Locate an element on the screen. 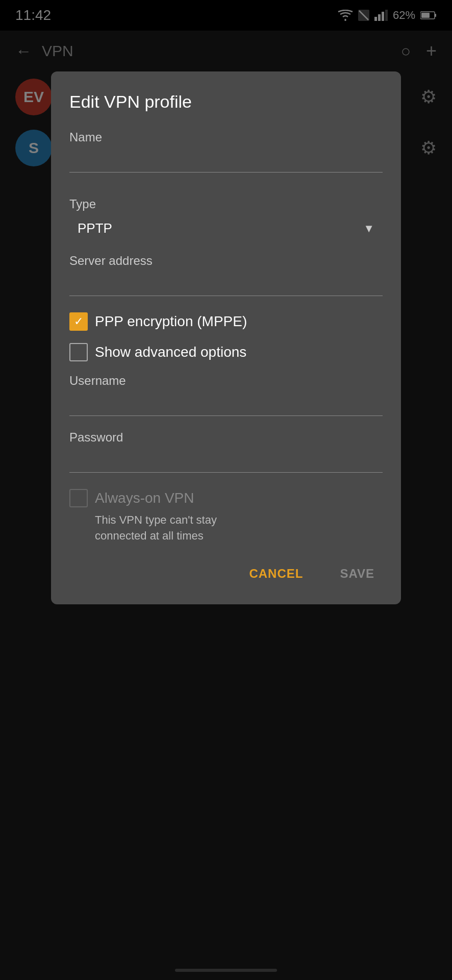  name-field-group: Name is located at coordinates (226, 158).